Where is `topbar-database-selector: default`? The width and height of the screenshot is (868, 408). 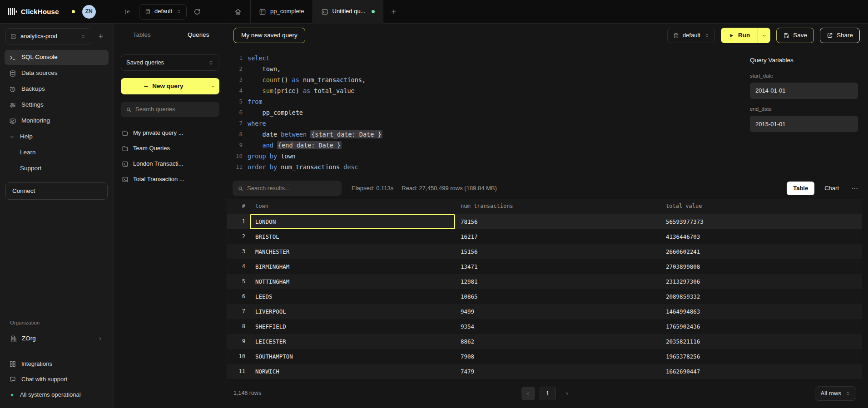 topbar-database-selector: default is located at coordinates (163, 12).